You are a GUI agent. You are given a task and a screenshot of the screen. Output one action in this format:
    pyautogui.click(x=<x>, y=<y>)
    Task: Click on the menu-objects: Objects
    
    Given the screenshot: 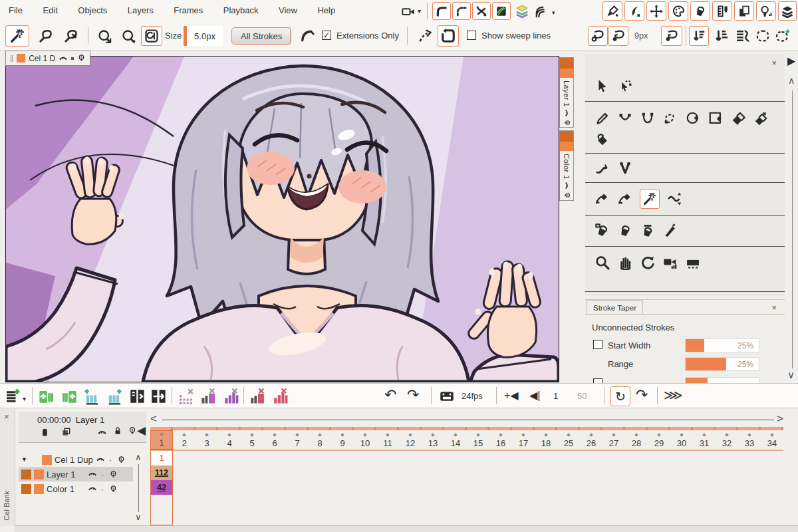 What is the action you would take?
    pyautogui.click(x=92, y=8)
    